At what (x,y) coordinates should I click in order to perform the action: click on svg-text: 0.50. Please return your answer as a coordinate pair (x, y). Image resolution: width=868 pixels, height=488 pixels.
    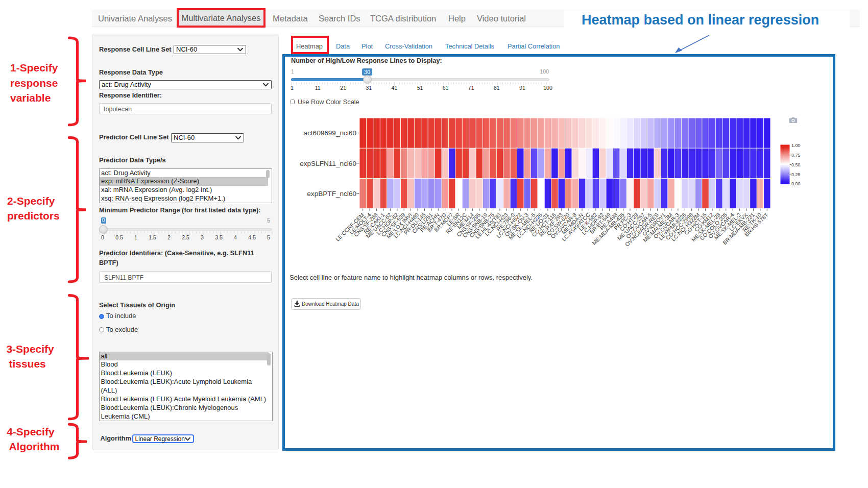
    Looking at the image, I should click on (796, 165).